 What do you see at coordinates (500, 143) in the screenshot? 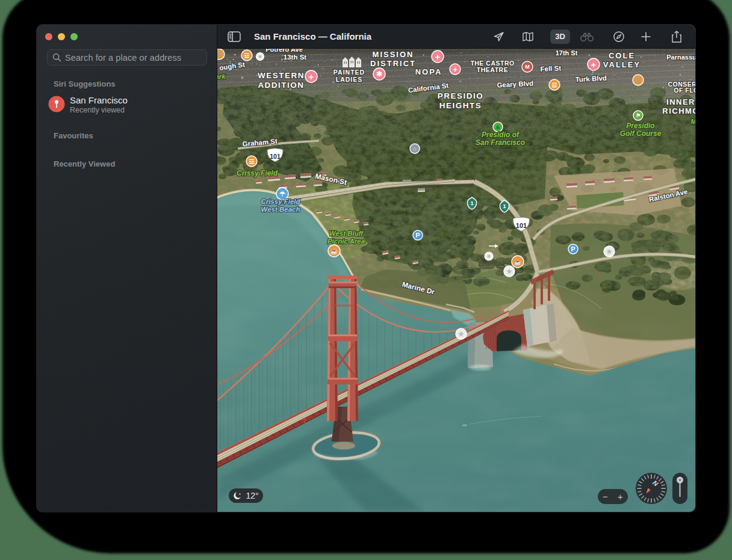
I see `svg-text: San Francisco` at bounding box center [500, 143].